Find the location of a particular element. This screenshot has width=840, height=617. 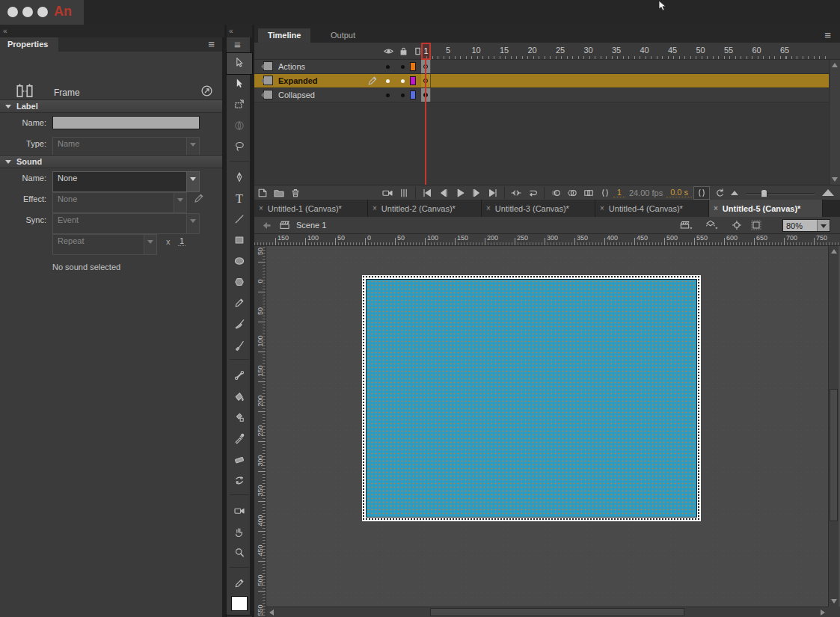

help-circle-arrow-icon is located at coordinates (206, 91).